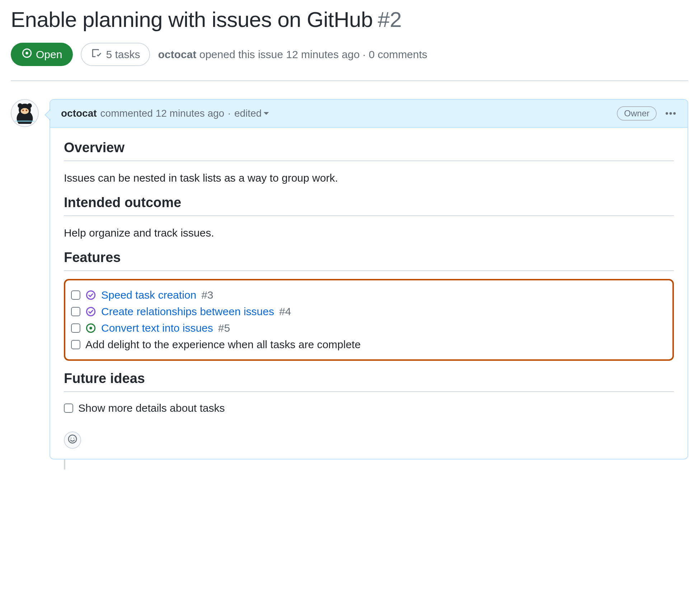  Describe the element at coordinates (123, 55) in the screenshot. I see `tasks-pill-label: 5 tasks` at that location.